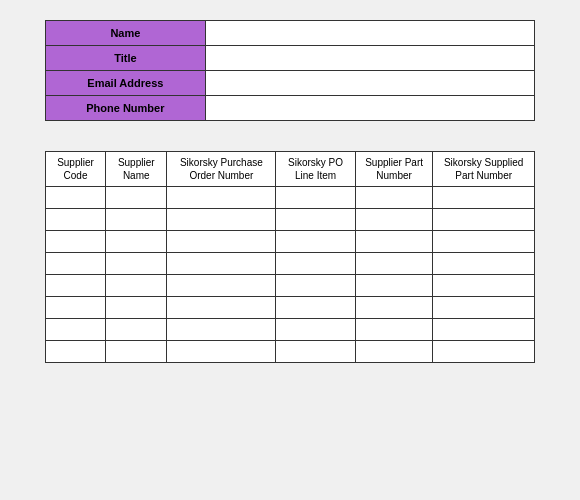 The width and height of the screenshot is (580, 500). What do you see at coordinates (394, 264) in the screenshot?
I see `table-cell-r3-c4` at bounding box center [394, 264].